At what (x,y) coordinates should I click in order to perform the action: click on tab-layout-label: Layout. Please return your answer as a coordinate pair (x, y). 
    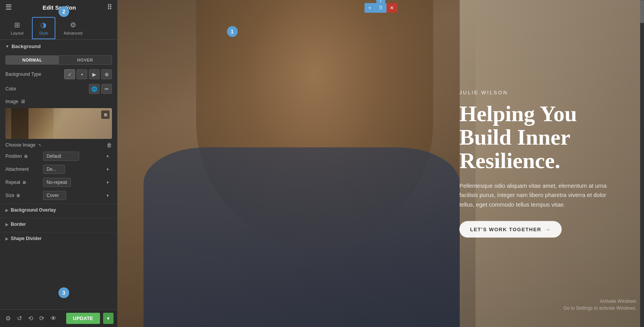
    Looking at the image, I should click on (17, 33).